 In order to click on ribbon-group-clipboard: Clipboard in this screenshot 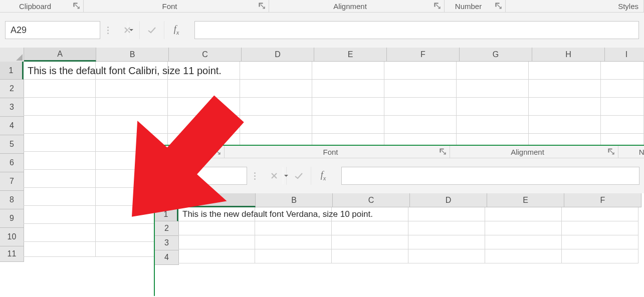, I will do `click(42, 6)`.